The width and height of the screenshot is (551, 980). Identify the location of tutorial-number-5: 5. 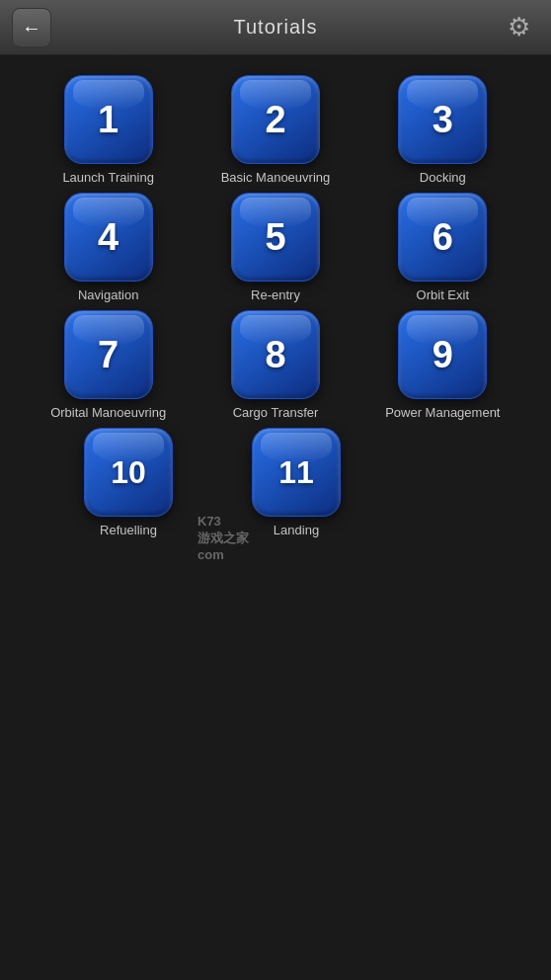
(275, 237).